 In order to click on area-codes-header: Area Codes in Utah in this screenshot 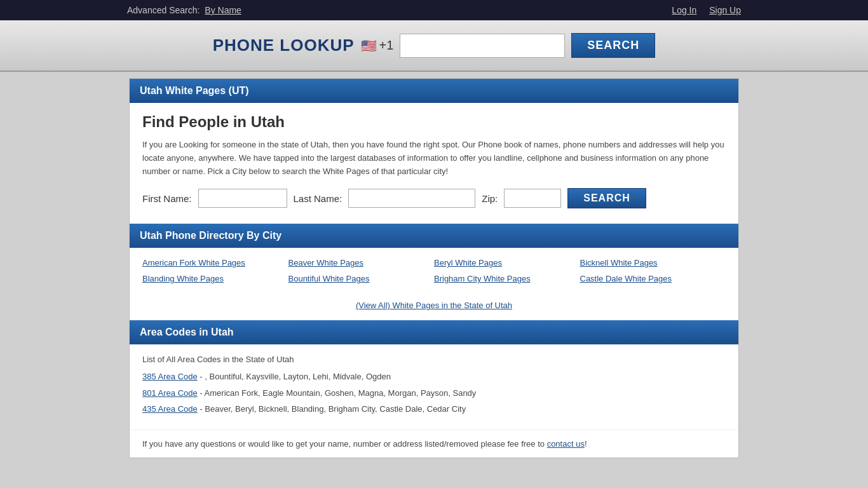, I will do `click(434, 332)`.